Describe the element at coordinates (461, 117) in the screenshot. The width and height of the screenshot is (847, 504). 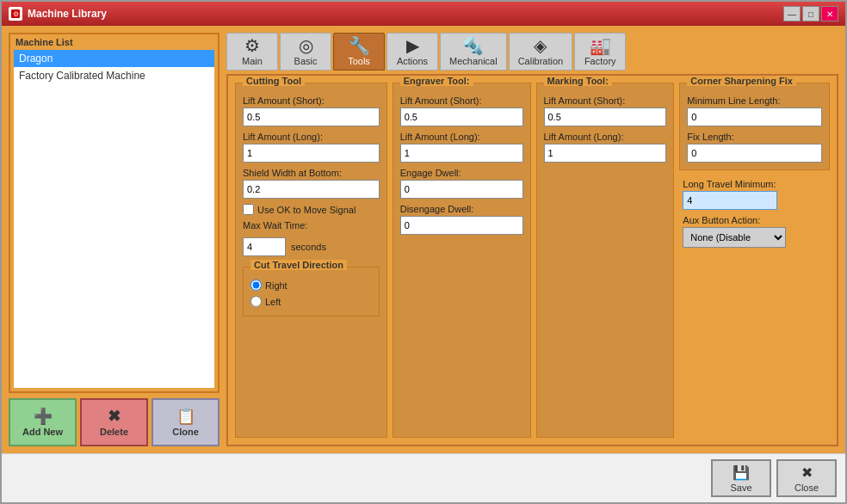
I see `engraver-lift-short-input` at that location.